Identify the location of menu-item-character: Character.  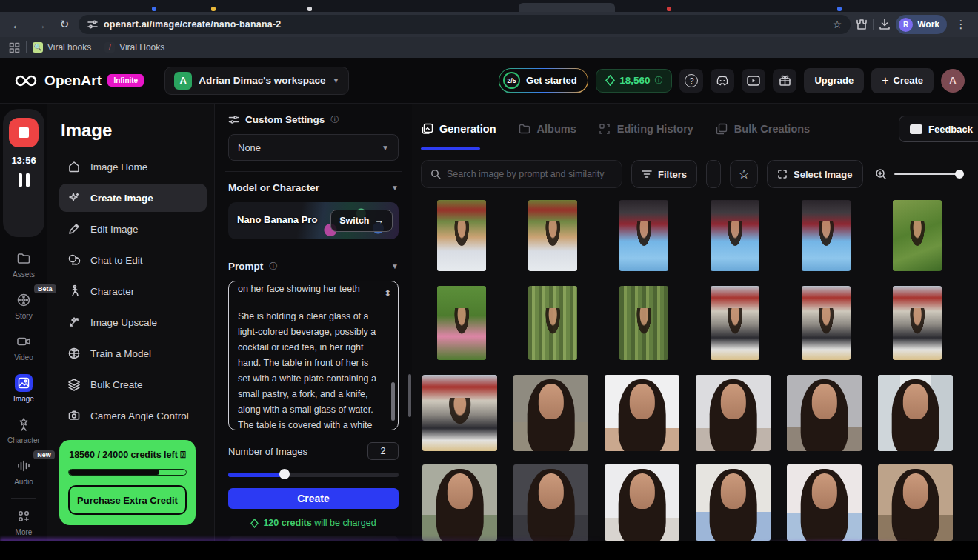
(133, 291).